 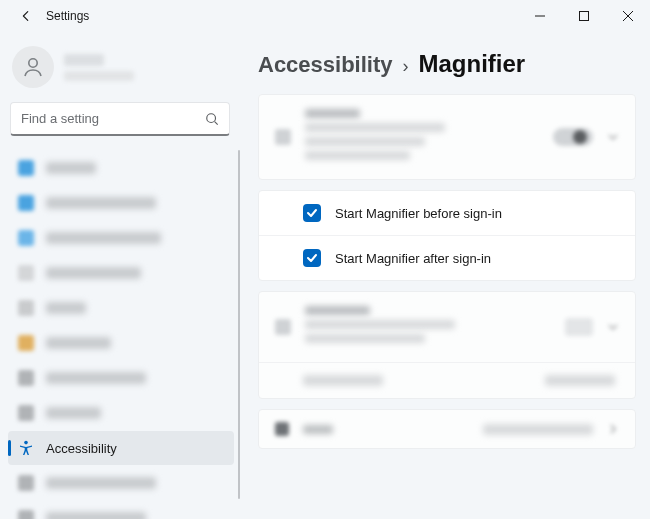 What do you see at coordinates (413, 258) in the screenshot?
I see `checkbox-label: Start Magnifier after sign-in` at bounding box center [413, 258].